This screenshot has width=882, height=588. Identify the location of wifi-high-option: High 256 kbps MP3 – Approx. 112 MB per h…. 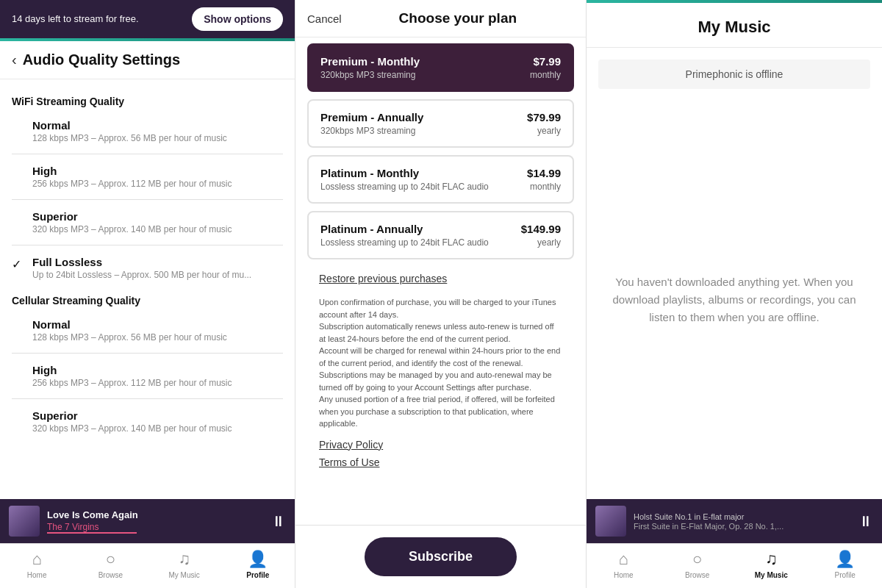
(147, 176).